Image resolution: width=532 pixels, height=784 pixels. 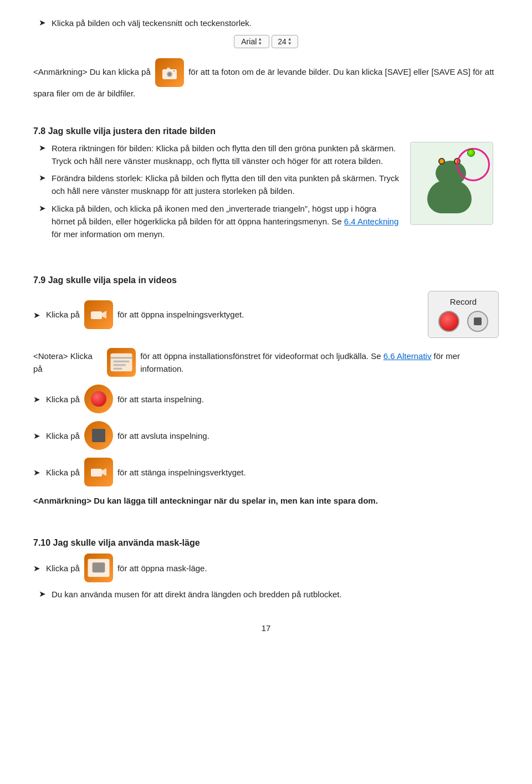 I want to click on video-camera-icon2, so click(x=99, y=472).